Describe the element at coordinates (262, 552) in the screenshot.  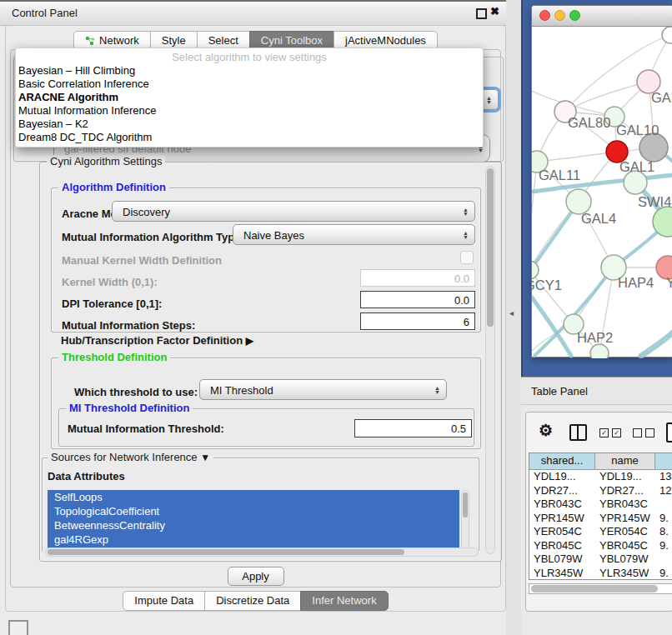
I see `settings-horizontal-scrollbar` at that location.